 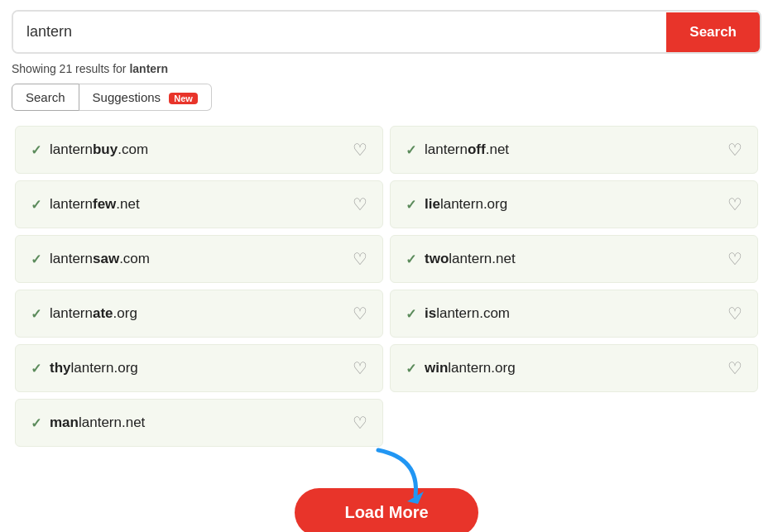 I want to click on search-input, so click(x=339, y=31).